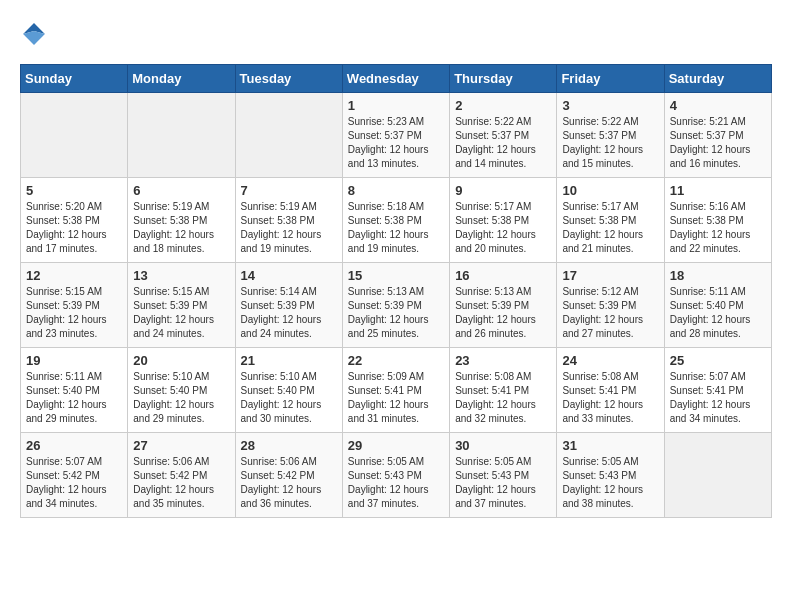 The image size is (792, 612). I want to click on calendar-cell: 27Sunrise: 5:06 AM Sunset: 5:42 PM Dayli…, so click(182, 476).